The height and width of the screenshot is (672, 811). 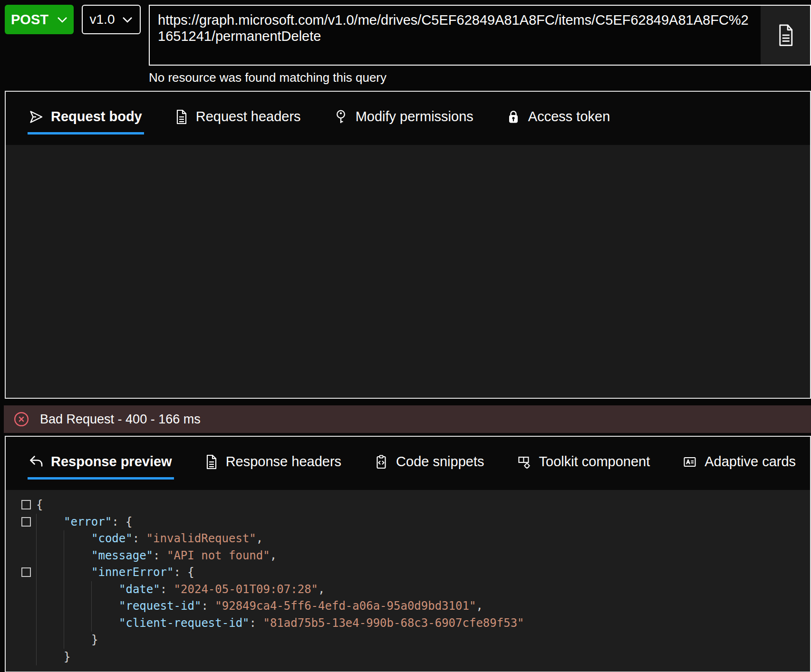 What do you see at coordinates (404, 118) in the screenshot?
I see `tab-modify-permissions: Modify permissions` at bounding box center [404, 118].